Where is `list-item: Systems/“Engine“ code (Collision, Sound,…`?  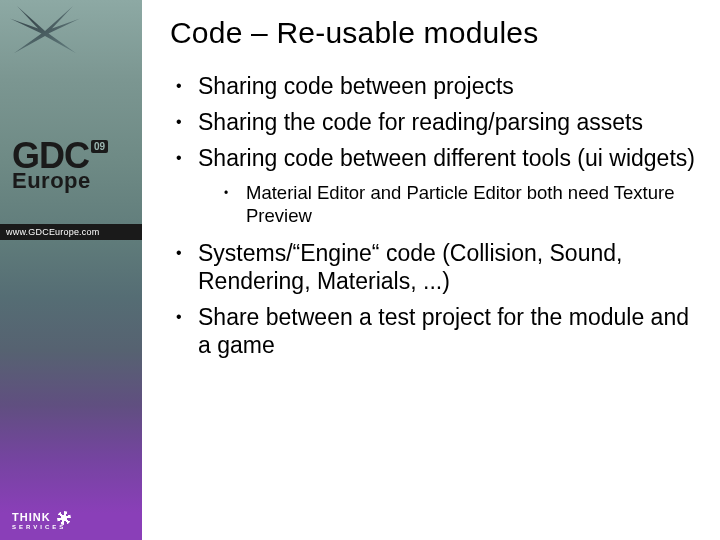
list-item: Systems/“Engine“ code (Collision, Sound,… is located at coordinates (436, 267).